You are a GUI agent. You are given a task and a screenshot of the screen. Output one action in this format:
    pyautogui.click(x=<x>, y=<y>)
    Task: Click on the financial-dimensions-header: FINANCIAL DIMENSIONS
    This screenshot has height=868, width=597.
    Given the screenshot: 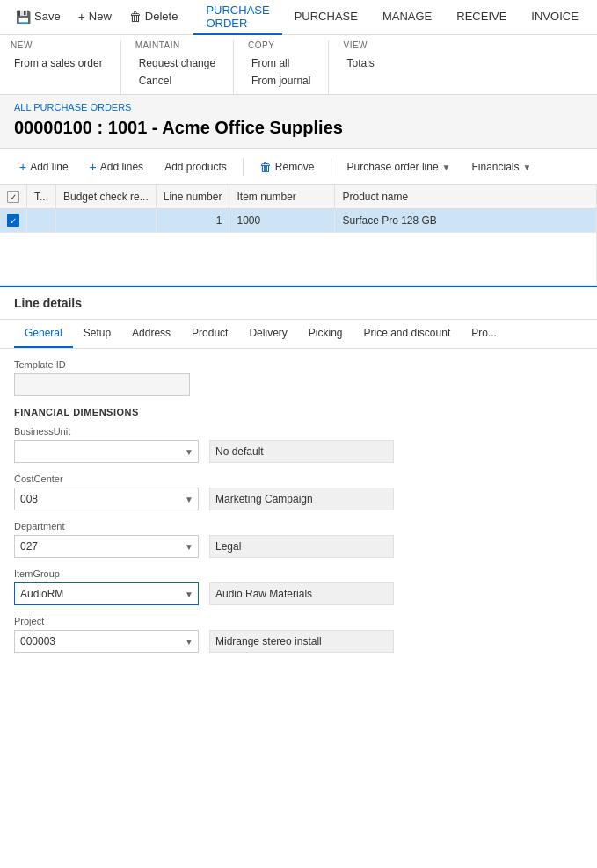 What is the action you would take?
    pyautogui.click(x=299, y=412)
    